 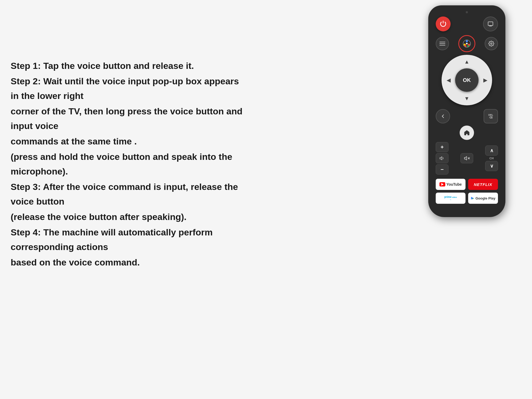 I want to click on channel-up-button: ∧, so click(x=492, y=151).